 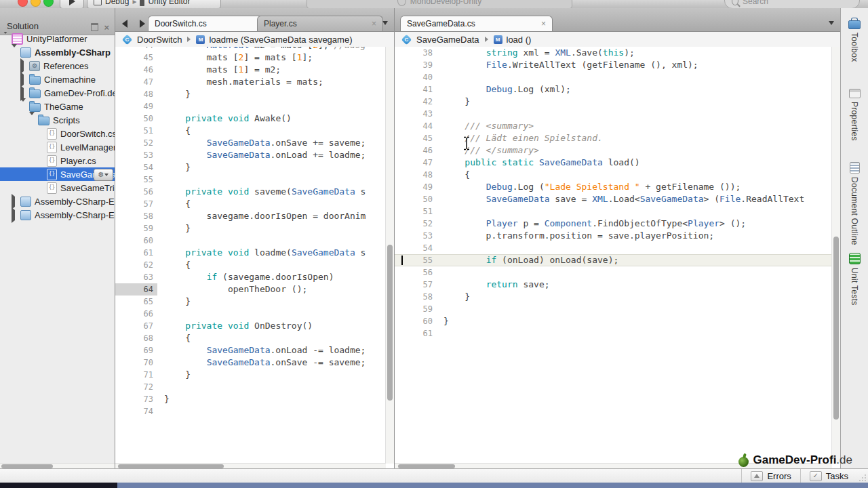 What do you see at coordinates (251, 131) in the screenshot?
I see `code-line-51: 51 {` at bounding box center [251, 131].